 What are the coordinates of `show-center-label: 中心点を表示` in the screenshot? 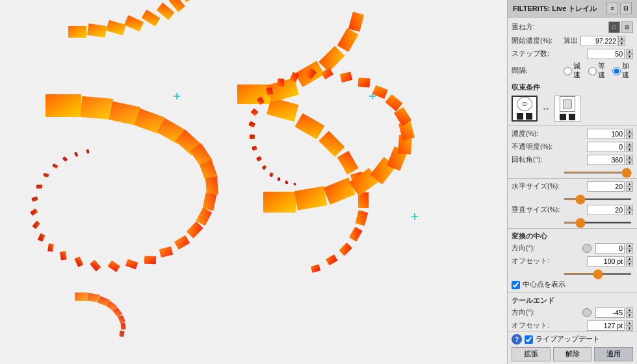 It's located at (544, 285).